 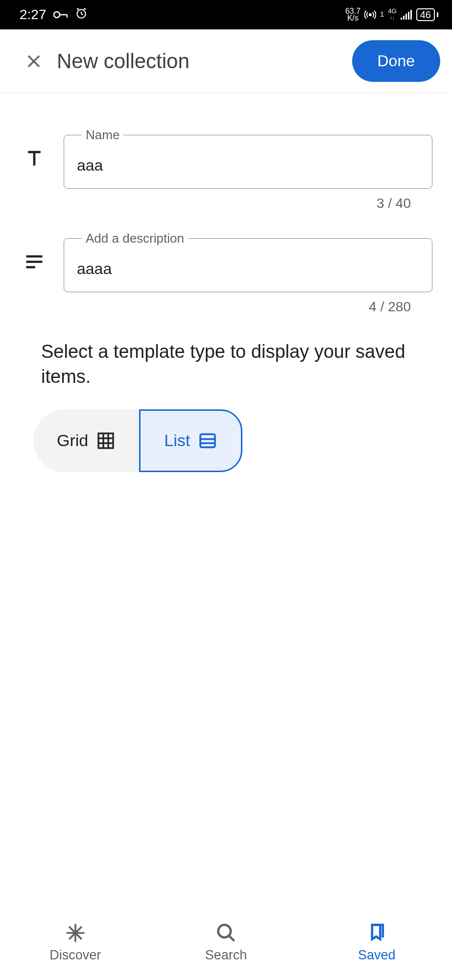 I want to click on nav-discover-label: Discover, so click(x=75, y=955).